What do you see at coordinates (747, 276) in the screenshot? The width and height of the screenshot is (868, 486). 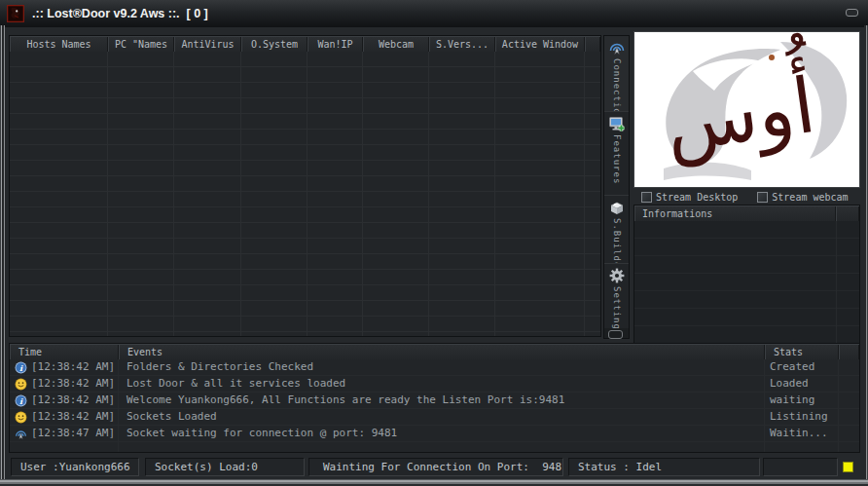 I see `informations-panel: Informations` at bounding box center [747, 276].